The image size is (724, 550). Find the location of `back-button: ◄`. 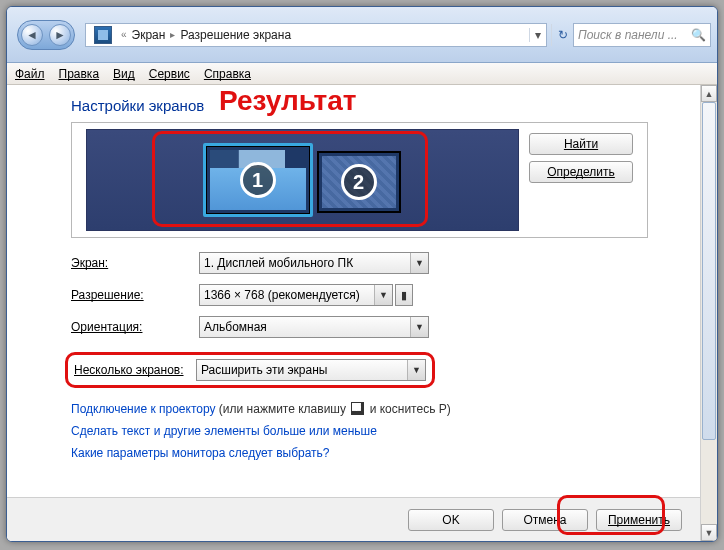

back-button: ◄ is located at coordinates (32, 35).